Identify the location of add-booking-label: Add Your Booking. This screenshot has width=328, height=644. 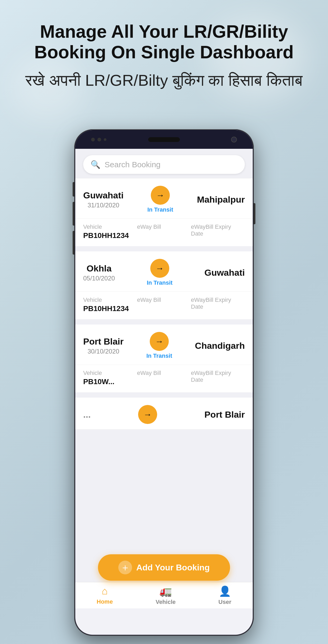
(173, 568).